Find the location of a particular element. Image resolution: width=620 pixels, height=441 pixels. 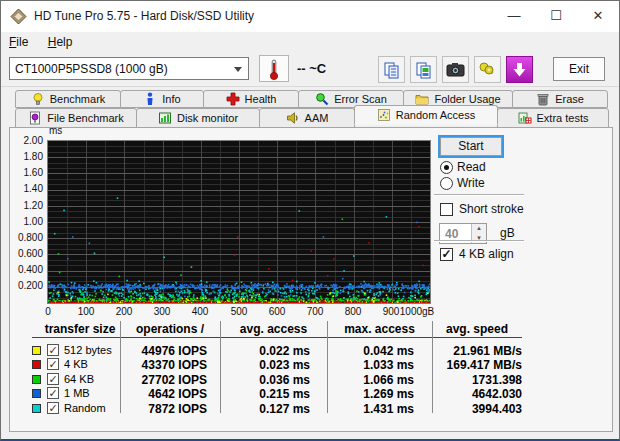

exit-button: Exit is located at coordinates (579, 69).